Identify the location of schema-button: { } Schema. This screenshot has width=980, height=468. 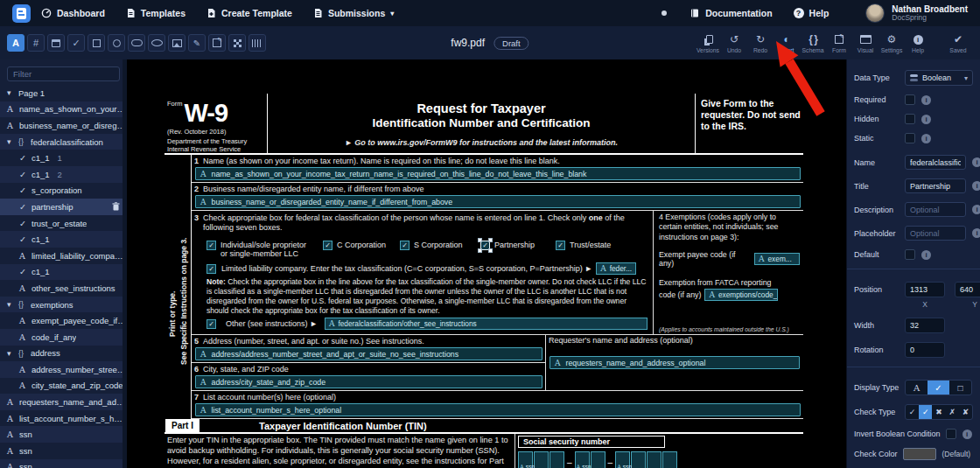
(813, 44).